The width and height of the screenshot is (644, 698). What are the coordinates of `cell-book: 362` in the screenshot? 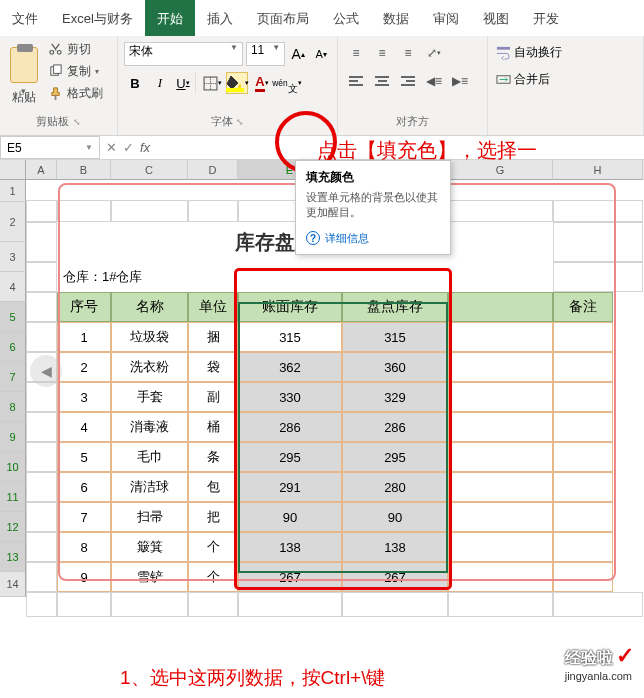 It's located at (290, 367).